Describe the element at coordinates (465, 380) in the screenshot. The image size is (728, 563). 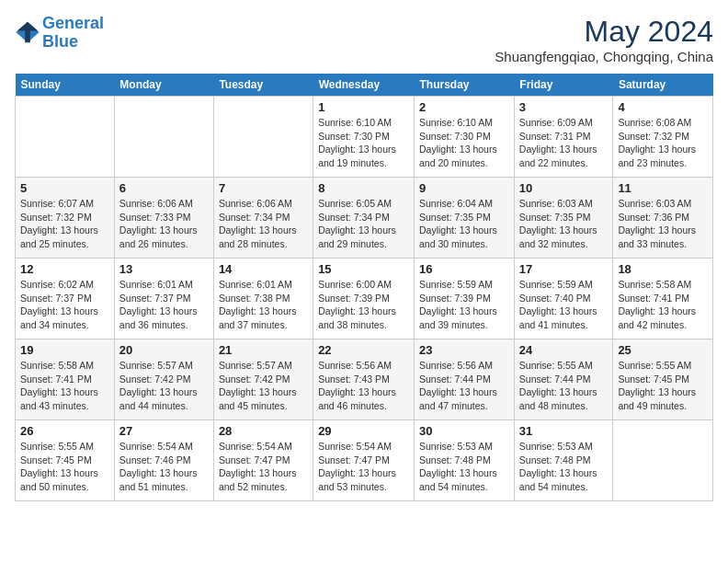
I see `calendar-cell: 23Sunrise: 5:56 AMSunset: 7:44 PMDayligh…` at that location.